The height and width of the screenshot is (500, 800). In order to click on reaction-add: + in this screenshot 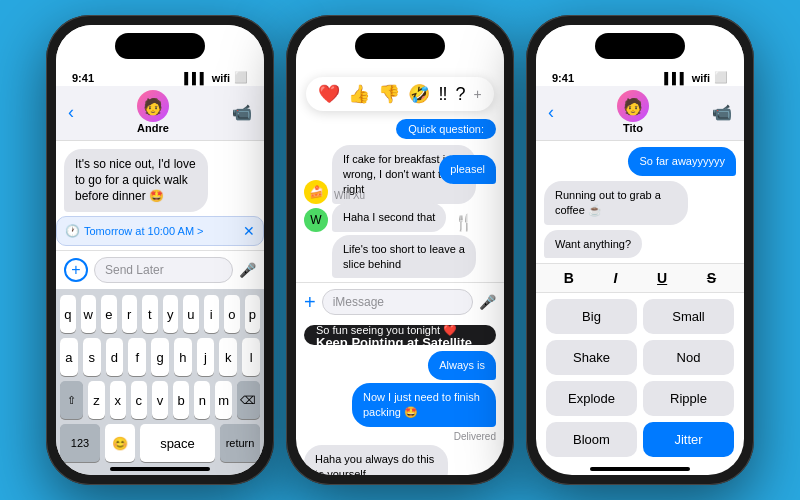, I will do `click(477, 94)`.